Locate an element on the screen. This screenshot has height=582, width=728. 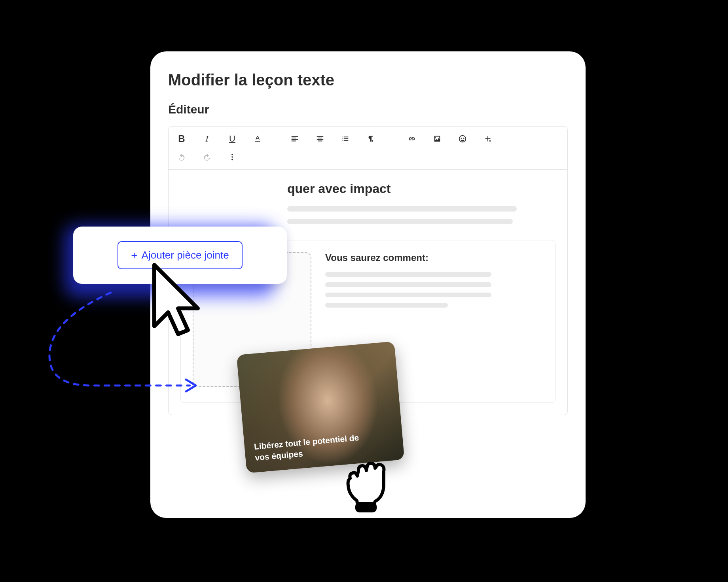
link-icon is located at coordinates (412, 139).